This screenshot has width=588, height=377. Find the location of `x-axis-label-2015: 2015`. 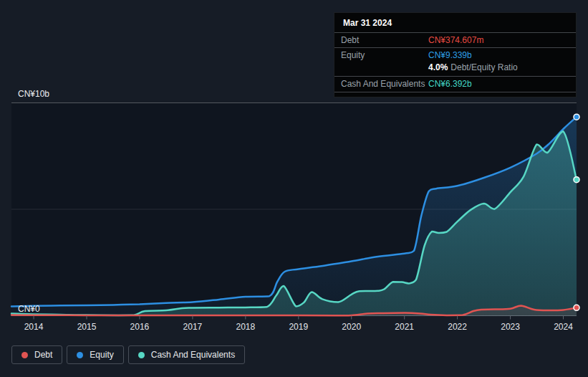

x-axis-label-2015: 2015 is located at coordinates (87, 327).